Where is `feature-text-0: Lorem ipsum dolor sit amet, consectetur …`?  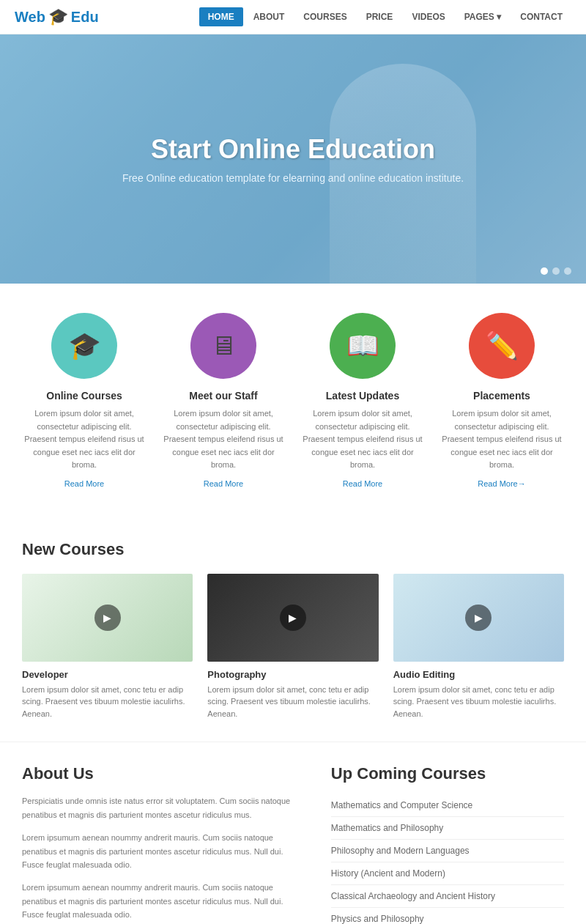 feature-text-0: Lorem ipsum dolor sit amet, consectetur … is located at coordinates (84, 440).